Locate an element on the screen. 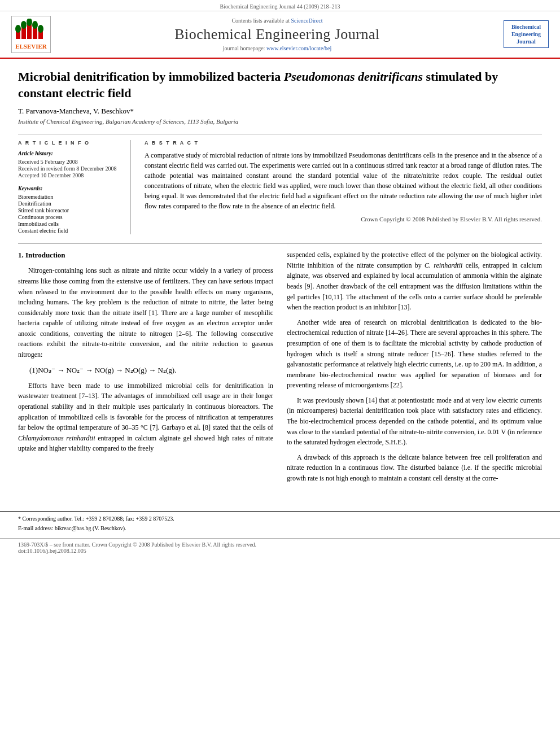 Image resolution: width=560 pixels, height=747 pixels. keyword-6: Constant electric field is located at coordinates (70, 230).